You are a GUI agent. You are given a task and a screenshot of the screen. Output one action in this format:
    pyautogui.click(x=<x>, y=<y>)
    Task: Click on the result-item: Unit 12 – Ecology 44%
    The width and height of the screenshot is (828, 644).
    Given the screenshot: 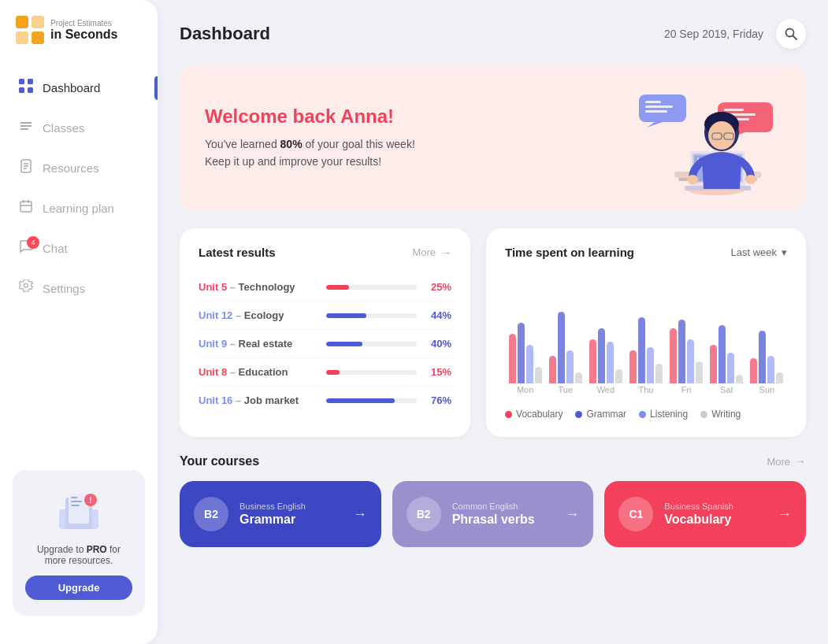 What is the action you would take?
    pyautogui.click(x=325, y=316)
    